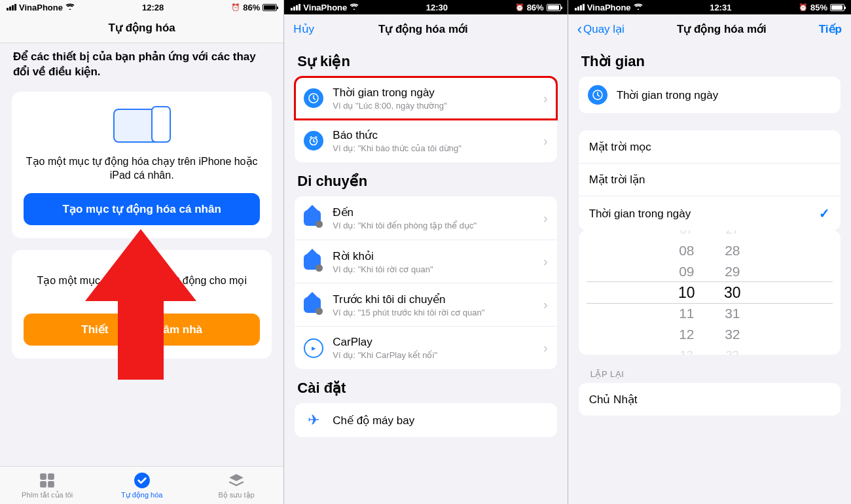  Describe the element at coordinates (435, 300) in the screenshot. I see `row-title: Trước khi tôi di chuyển` at that location.